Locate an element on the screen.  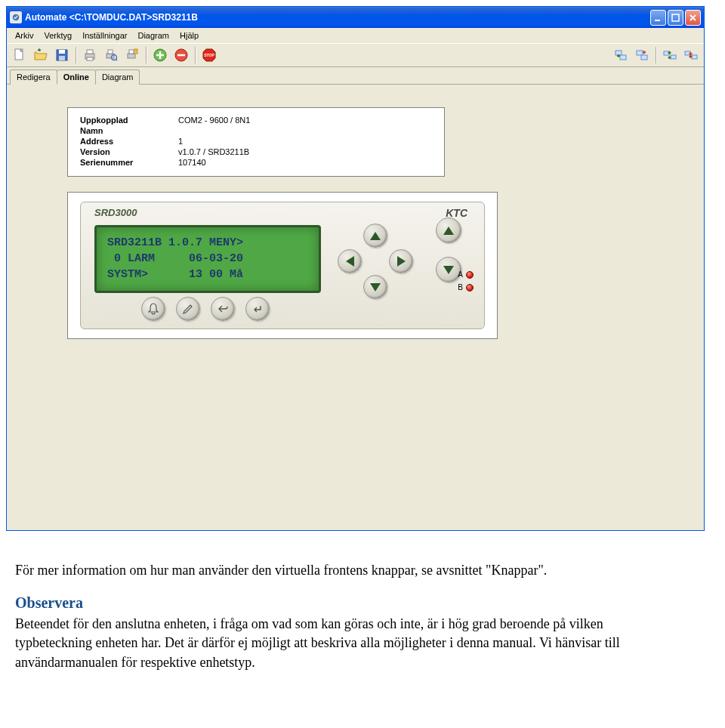
info-value-uppkopplad: COM2 - 9600 / 8N1 is located at coordinates (214, 120).